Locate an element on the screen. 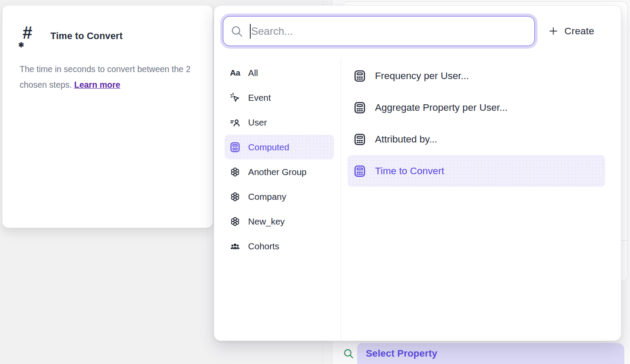 The height and width of the screenshot is (364, 630). category-item-user: User is located at coordinates (279, 122).